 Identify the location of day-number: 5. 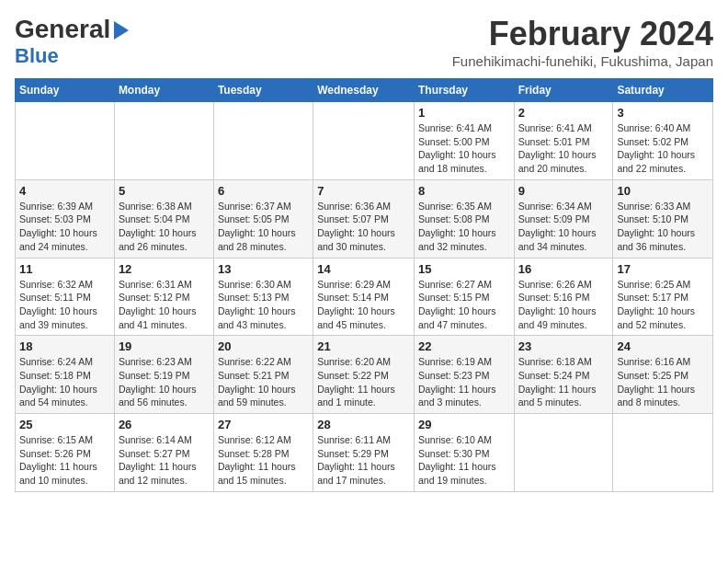
(164, 191).